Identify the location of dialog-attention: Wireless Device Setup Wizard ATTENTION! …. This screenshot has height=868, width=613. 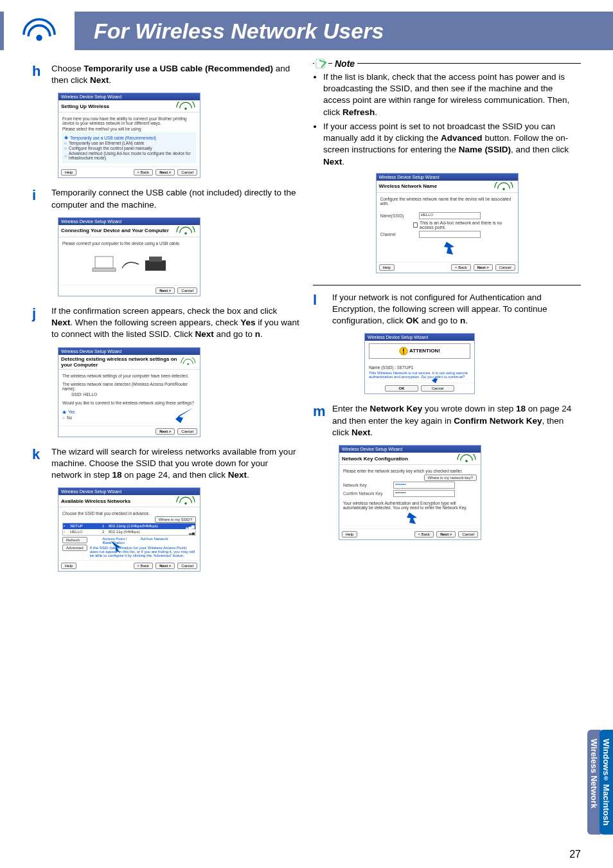
(420, 364).